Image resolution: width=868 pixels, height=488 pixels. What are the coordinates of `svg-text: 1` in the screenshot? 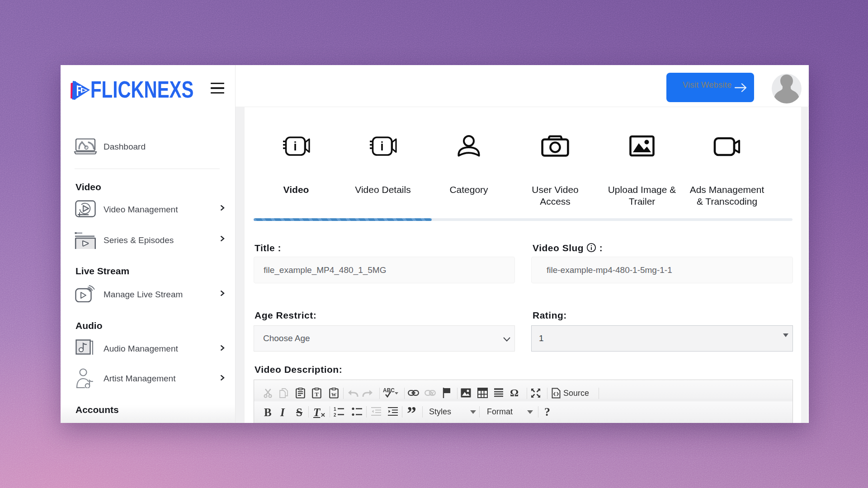 It's located at (335, 409).